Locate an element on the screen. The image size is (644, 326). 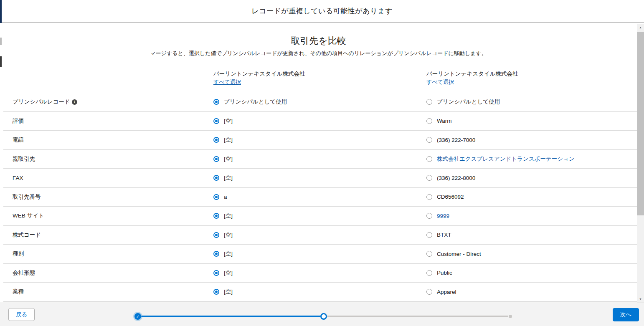
progress-step-1: ✓ is located at coordinates (138, 316).